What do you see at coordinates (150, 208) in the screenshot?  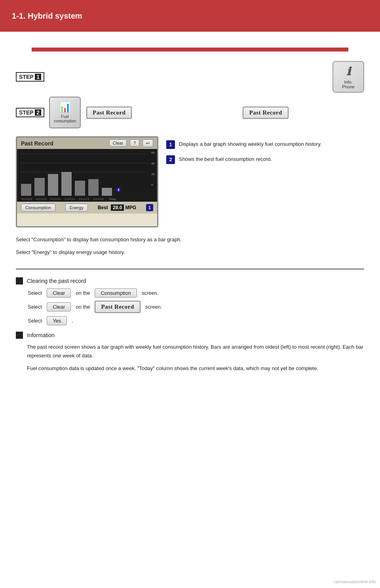 I see `screen-badge-1: 1` at bounding box center [150, 208].